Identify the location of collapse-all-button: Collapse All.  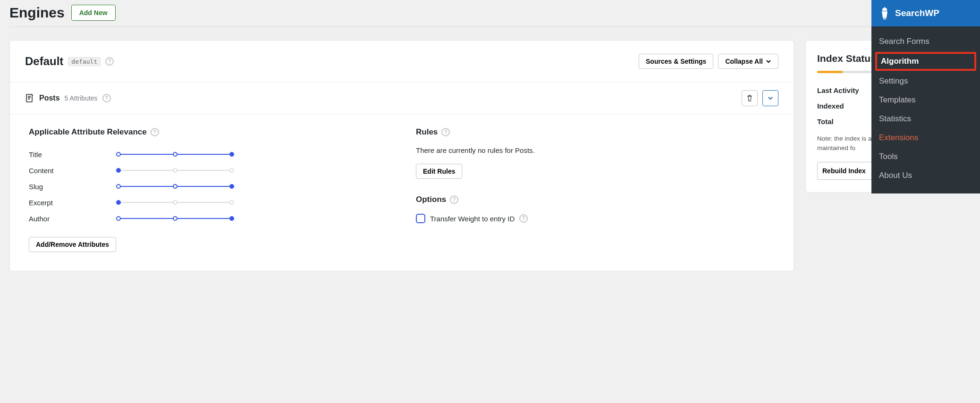
(748, 61).